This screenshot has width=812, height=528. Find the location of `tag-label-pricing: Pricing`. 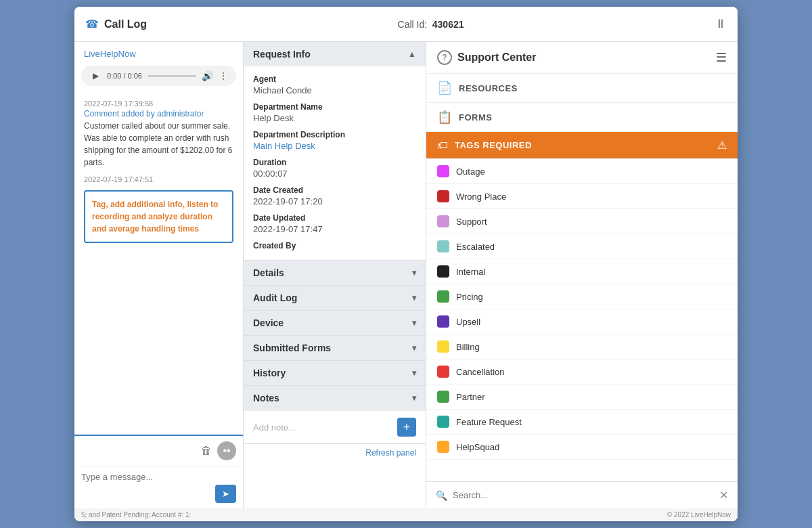

tag-label-pricing: Pricing is located at coordinates (470, 296).